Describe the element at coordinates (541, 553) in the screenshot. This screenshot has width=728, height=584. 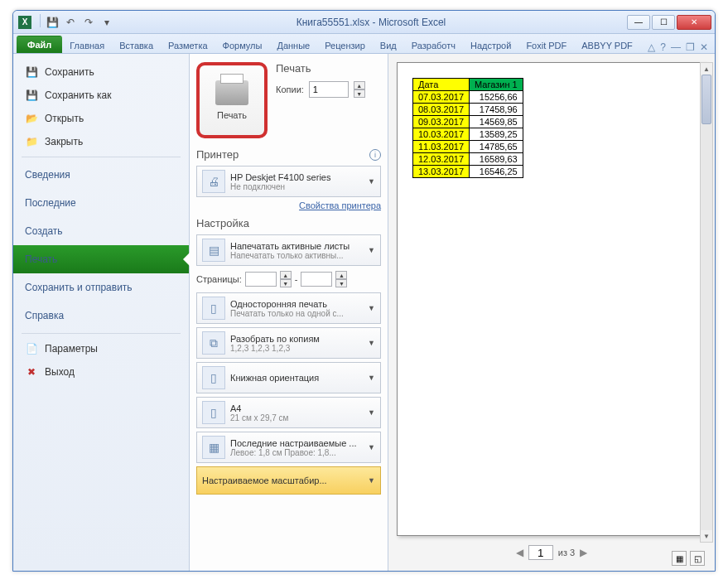
I see `page-number-input` at that location.